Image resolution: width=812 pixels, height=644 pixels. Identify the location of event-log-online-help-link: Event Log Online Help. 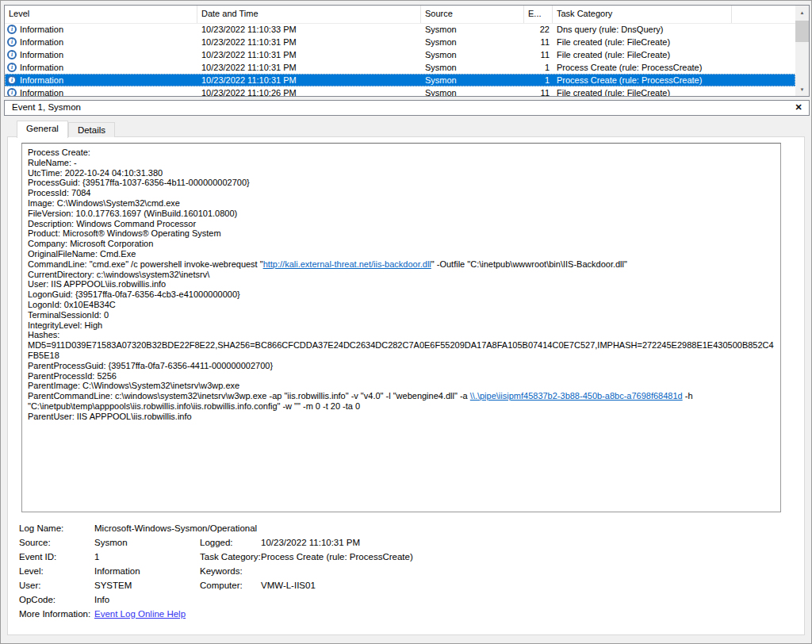
(140, 614).